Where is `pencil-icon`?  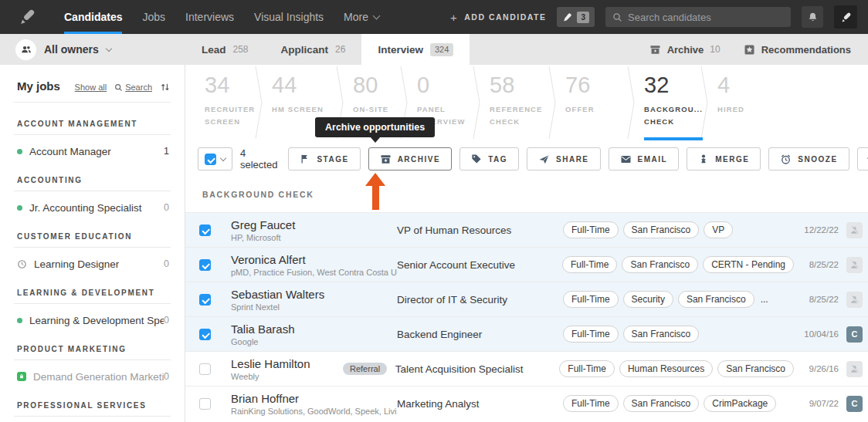
pencil-icon is located at coordinates (567, 17).